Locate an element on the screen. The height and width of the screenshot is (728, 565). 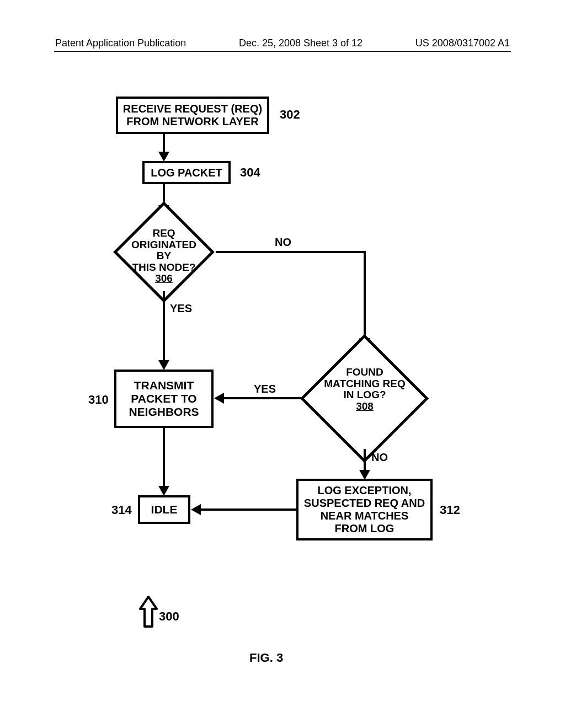
process-idle: IDLE is located at coordinates (164, 510).